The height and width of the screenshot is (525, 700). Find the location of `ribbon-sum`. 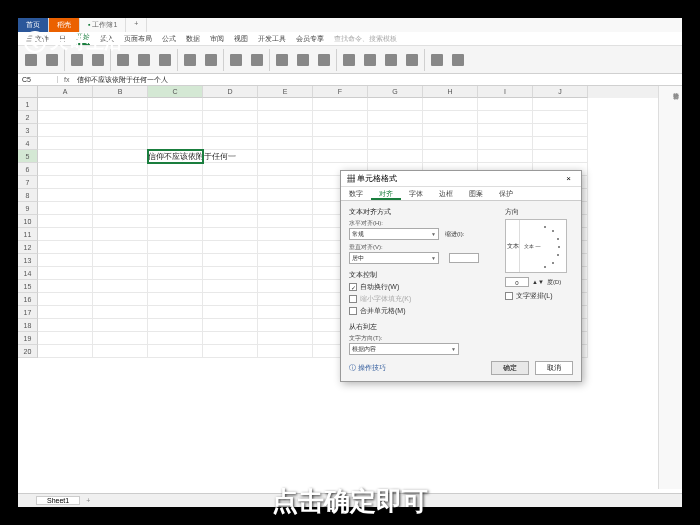

ribbon-sum is located at coordinates (282, 60).